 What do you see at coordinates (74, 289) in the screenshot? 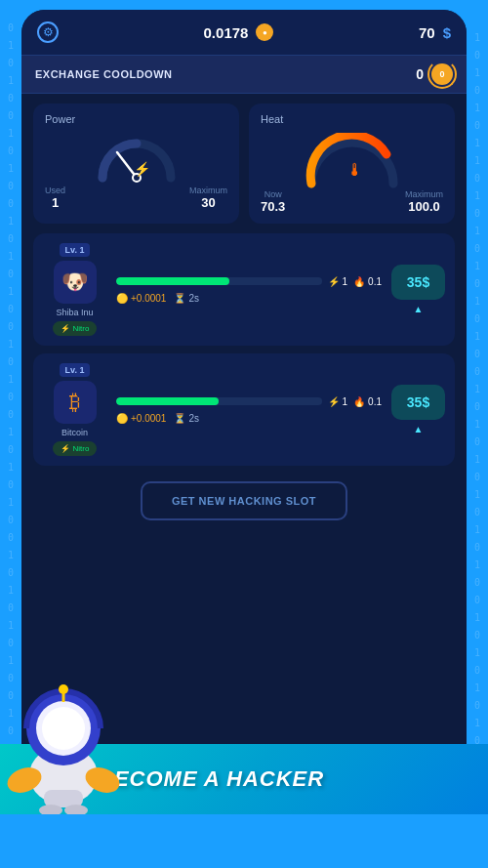
I see `shiba-card-left: Lv. 1 🐶 Shiba Inu ⚡ Nitro` at bounding box center [74, 289].